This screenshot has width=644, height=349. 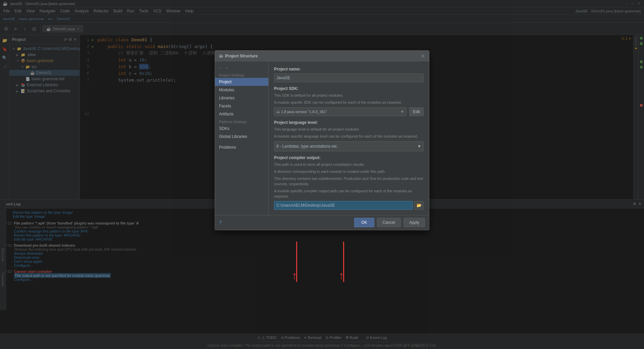 I want to click on problems-section-label, so click(x=241, y=142).